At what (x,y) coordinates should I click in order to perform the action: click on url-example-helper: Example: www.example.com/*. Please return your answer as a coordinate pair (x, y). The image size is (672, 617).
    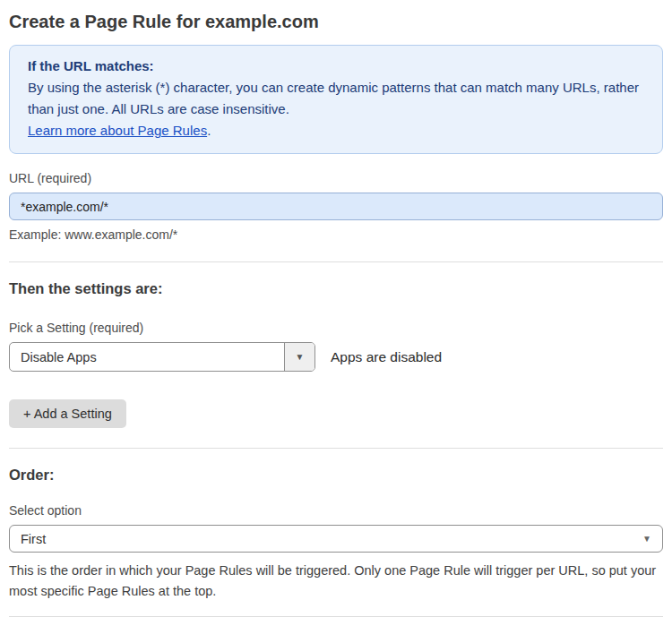
    Looking at the image, I should click on (336, 235).